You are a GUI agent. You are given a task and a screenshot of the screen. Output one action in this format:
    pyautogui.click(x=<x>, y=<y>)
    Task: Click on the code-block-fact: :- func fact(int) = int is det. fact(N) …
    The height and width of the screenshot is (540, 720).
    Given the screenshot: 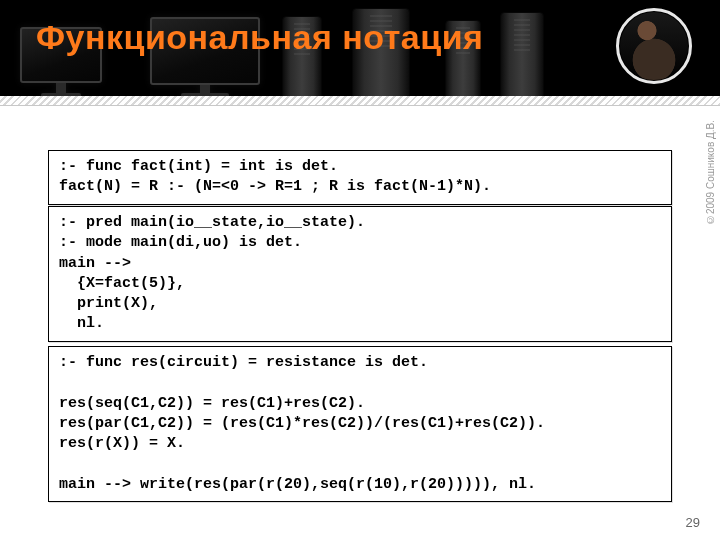 What is the action you would take?
    pyautogui.click(x=360, y=178)
    